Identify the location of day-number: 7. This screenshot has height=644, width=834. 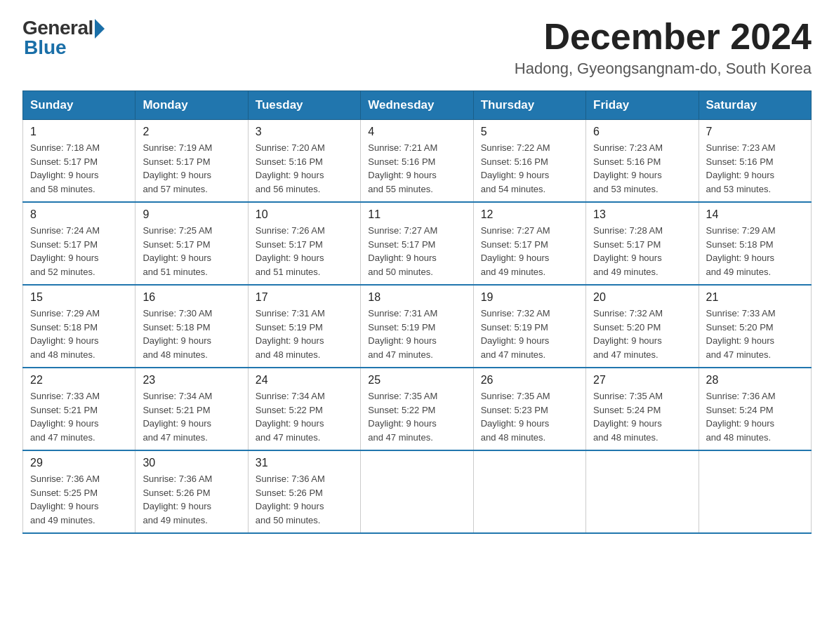
(755, 132).